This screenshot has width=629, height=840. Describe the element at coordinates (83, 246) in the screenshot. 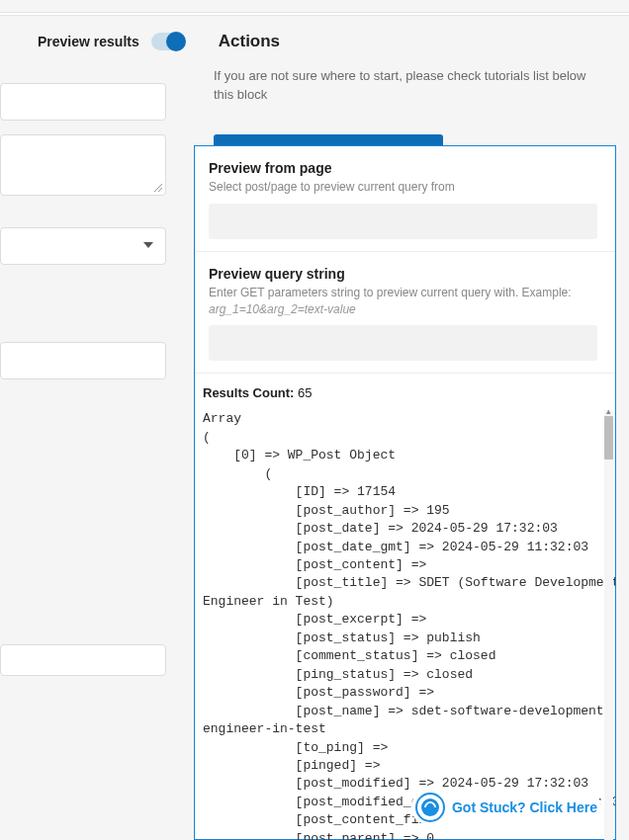

I see `left-select` at that location.